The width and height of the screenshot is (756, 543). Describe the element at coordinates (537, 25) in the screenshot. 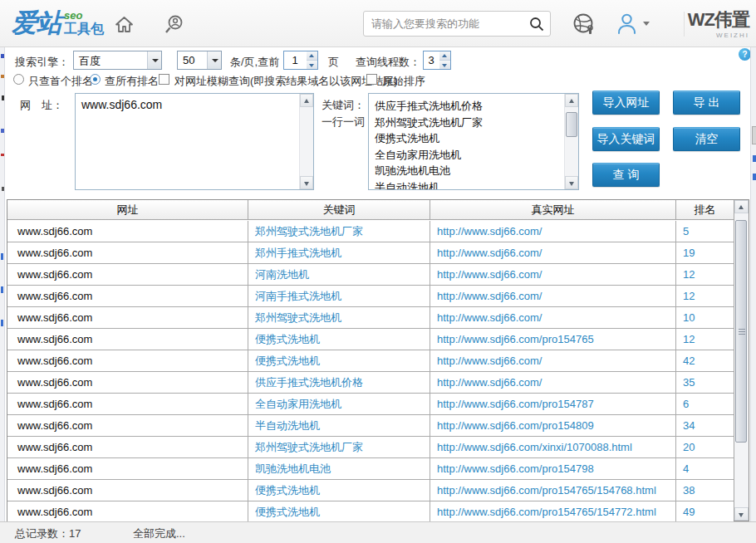

I see `search-icon` at that location.